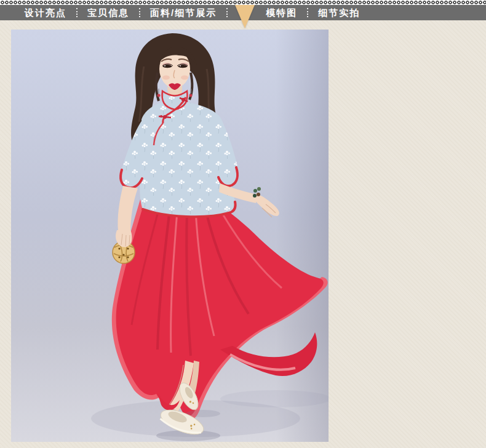  I want to click on active-tab-marker, so click(245, 12).